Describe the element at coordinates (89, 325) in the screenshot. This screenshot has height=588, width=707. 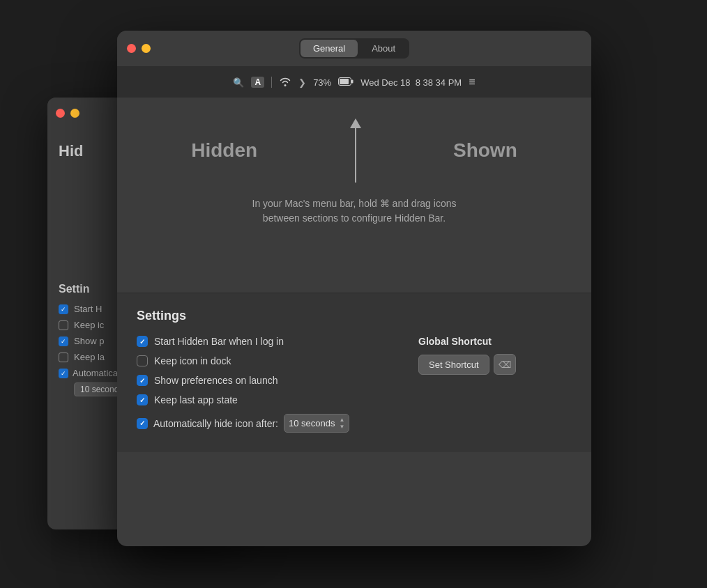
I see `bg-cb-2-label: Keep ic` at that location.